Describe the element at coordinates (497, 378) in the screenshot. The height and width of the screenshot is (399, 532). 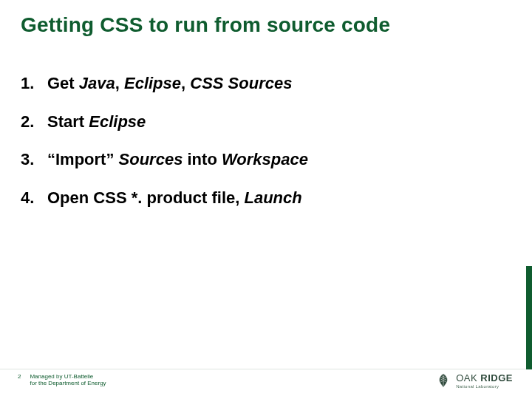
I see `logo-top-bold: RIDGE` at that location.